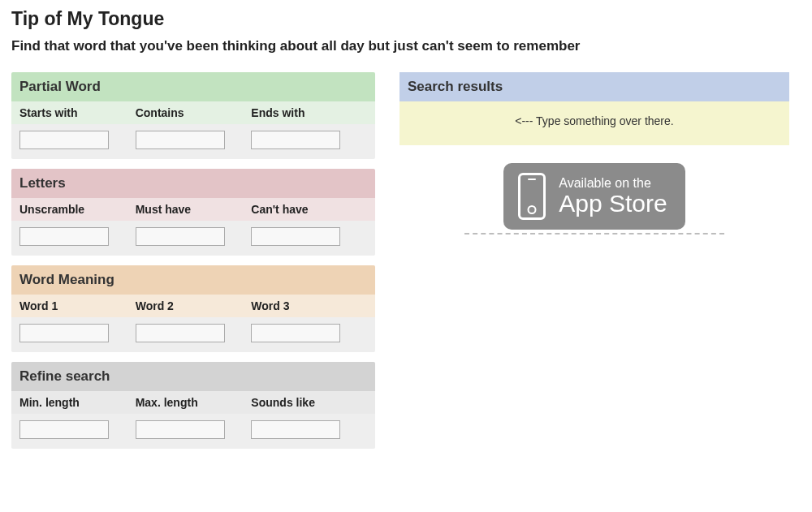 The image size is (812, 512). Describe the element at coordinates (64, 237) in the screenshot. I see `input-unscramble` at that location.